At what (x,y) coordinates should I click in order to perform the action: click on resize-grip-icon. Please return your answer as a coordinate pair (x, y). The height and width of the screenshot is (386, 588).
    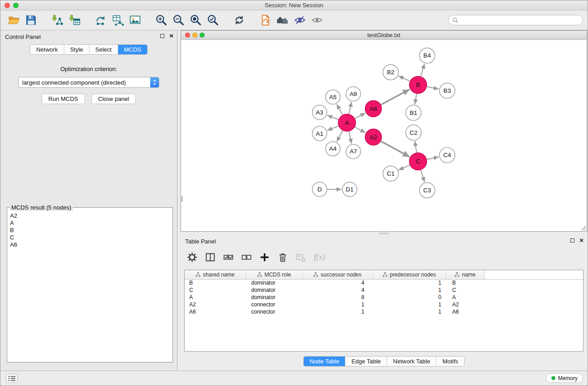
    Looking at the image, I should click on (583, 228).